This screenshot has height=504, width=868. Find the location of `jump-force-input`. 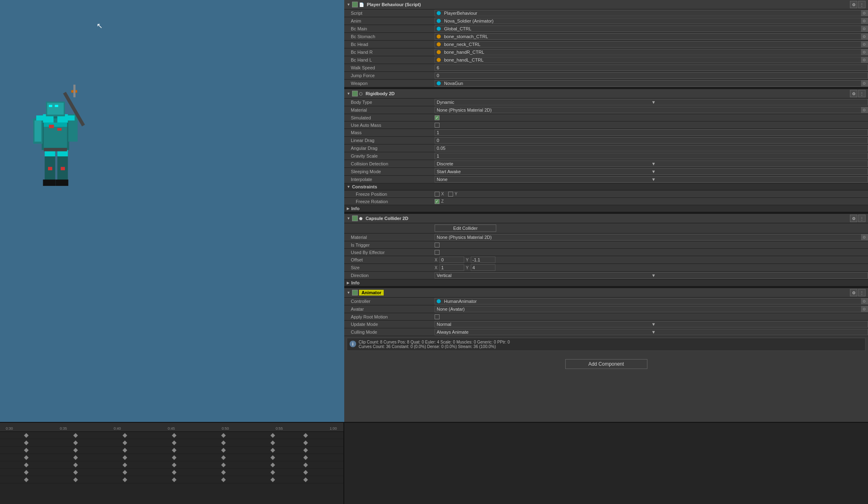

jump-force-input is located at coordinates (652, 76).